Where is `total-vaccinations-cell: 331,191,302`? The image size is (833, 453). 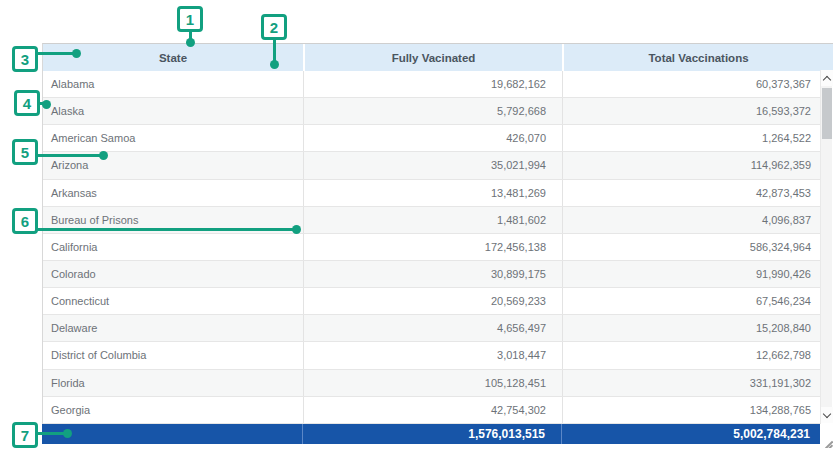
total-vaccinations-cell: 331,191,302 is located at coordinates (692, 383).